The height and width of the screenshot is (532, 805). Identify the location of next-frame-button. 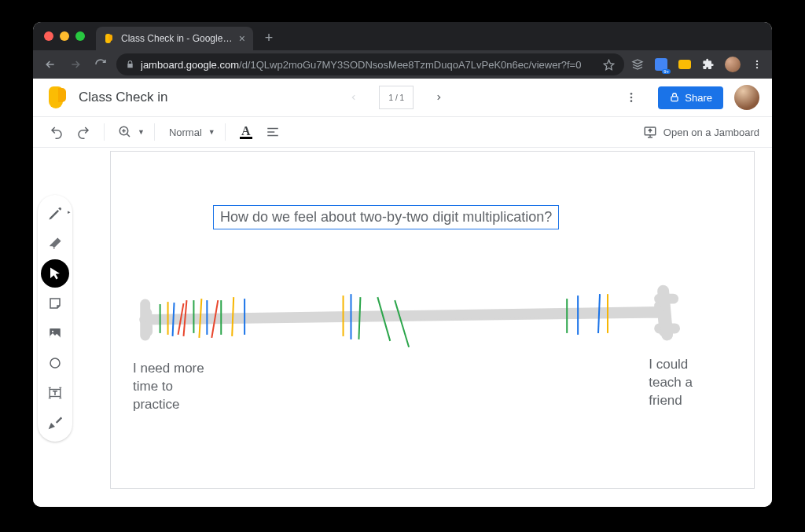
(439, 97).